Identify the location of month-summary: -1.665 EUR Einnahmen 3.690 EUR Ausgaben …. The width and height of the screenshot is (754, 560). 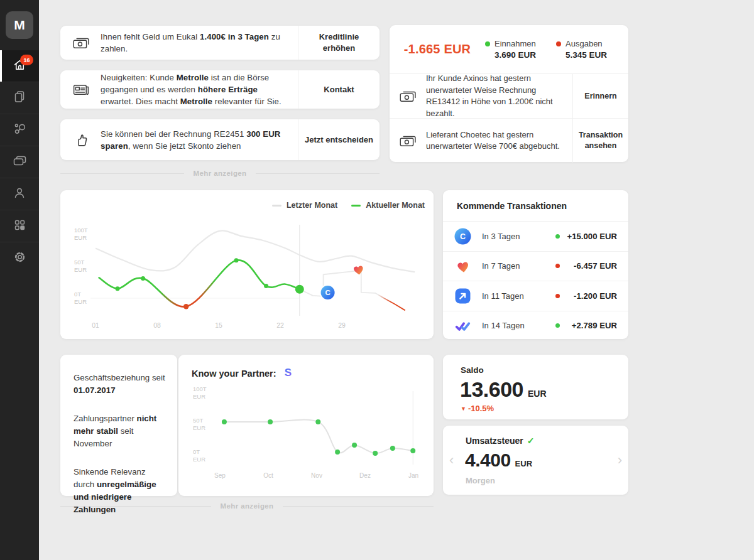
(509, 50).